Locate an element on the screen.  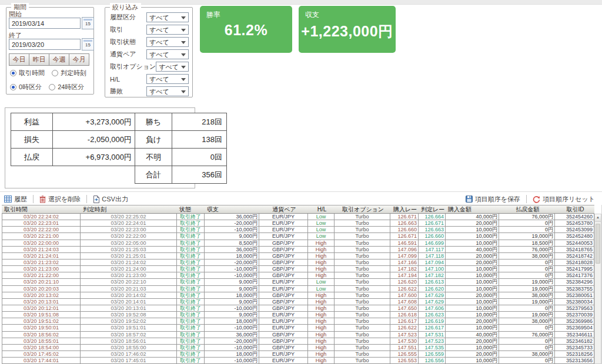
start-date-input is located at coordinates (45, 23).